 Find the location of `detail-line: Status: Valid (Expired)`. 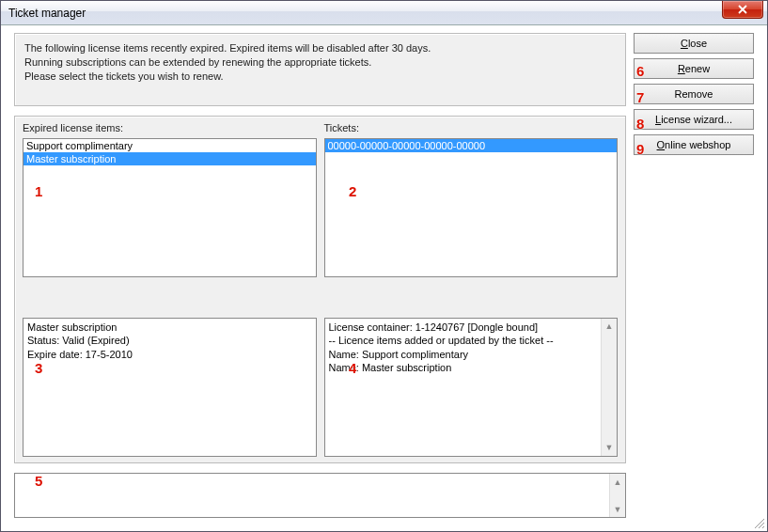

detail-line: Status: Valid (Expired) is located at coordinates (169, 340).